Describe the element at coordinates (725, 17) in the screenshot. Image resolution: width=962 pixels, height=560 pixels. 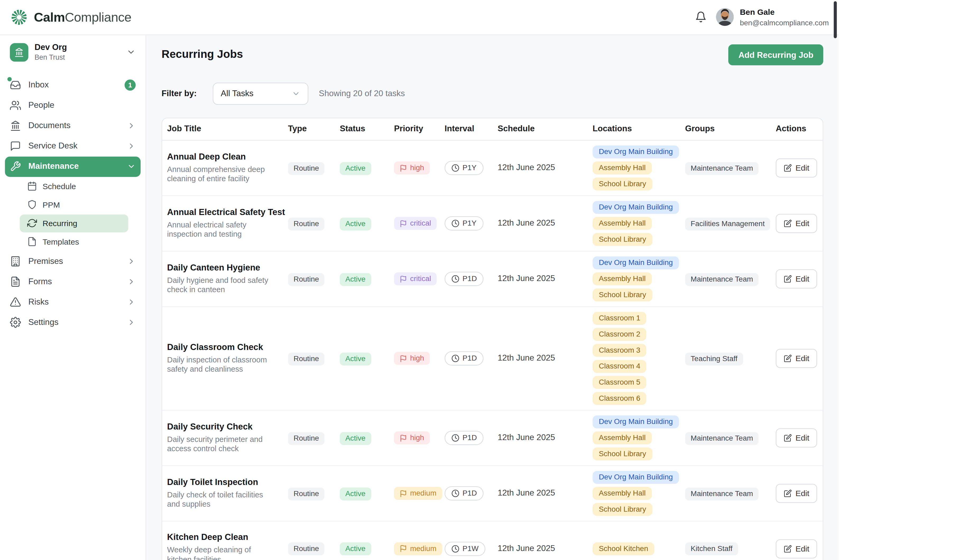
I see `user-avatar` at that location.